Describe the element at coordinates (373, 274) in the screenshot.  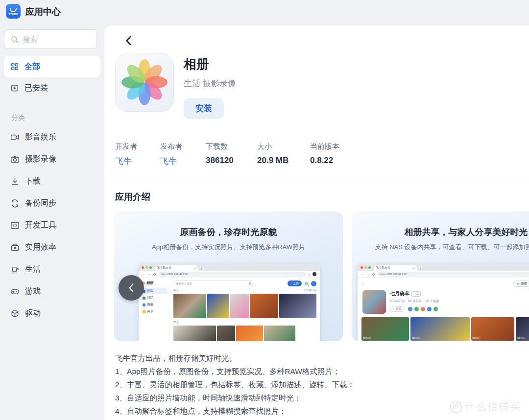
I see `refresh-icon` at that location.